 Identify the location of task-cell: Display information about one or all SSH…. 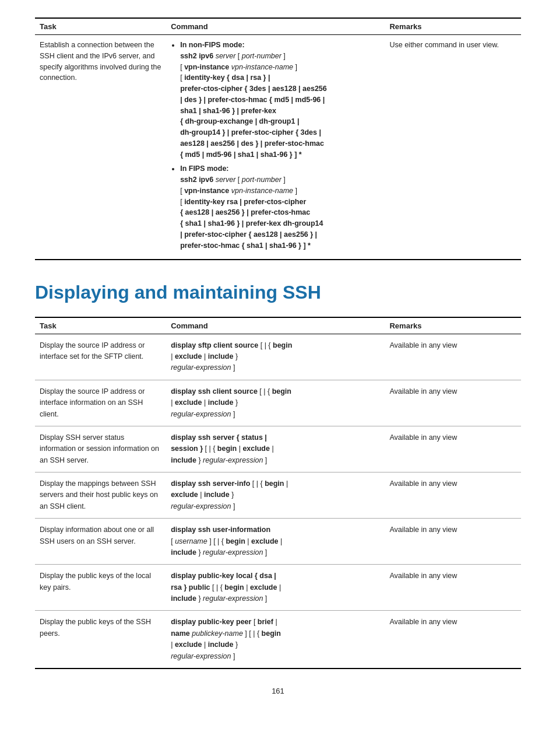
(100, 541).